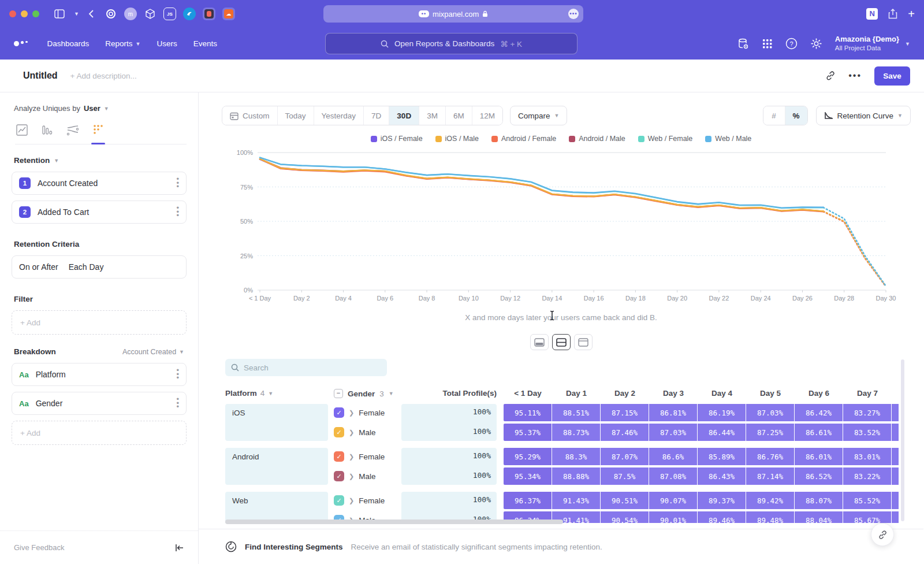 This screenshot has width=924, height=564. What do you see at coordinates (867, 457) in the screenshot?
I see `retention-cell: 83.01%` at bounding box center [867, 457].